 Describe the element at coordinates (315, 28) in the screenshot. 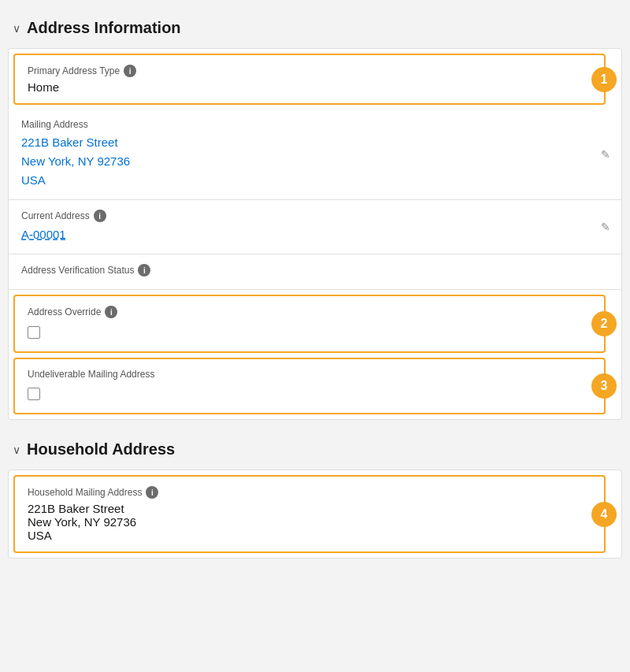

I see `address-info-header: ∨ Address Information` at that location.